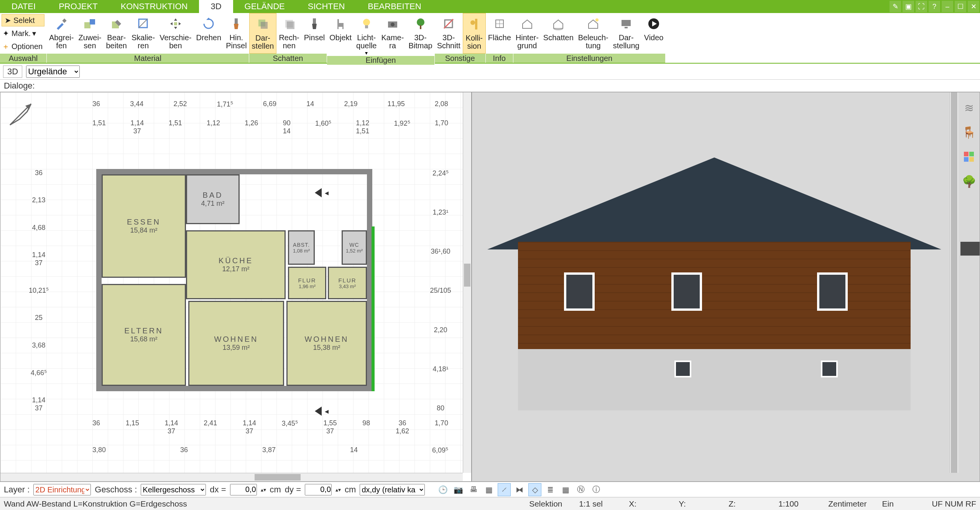 The image size is (980, 510). Describe the element at coordinates (144, 226) in the screenshot. I see `room-essen: ESSEN15,84 m²` at that location.